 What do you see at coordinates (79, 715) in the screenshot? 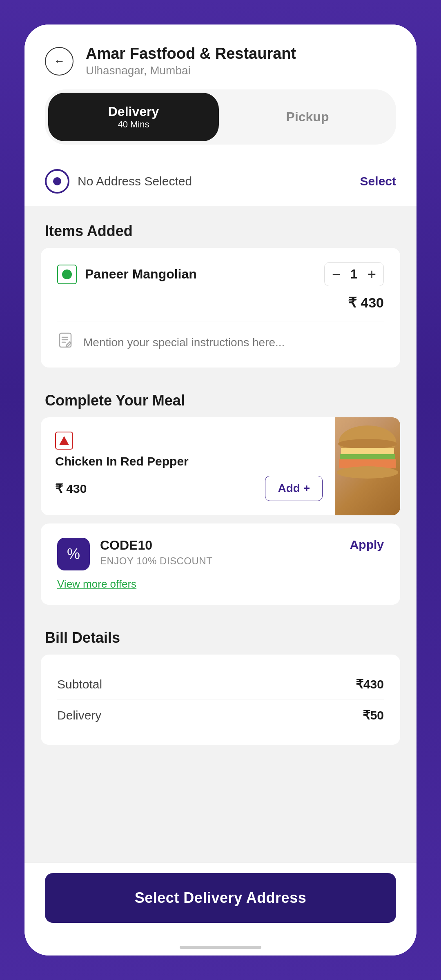
I see `delivery-fee-label: Delivery` at bounding box center [79, 715].